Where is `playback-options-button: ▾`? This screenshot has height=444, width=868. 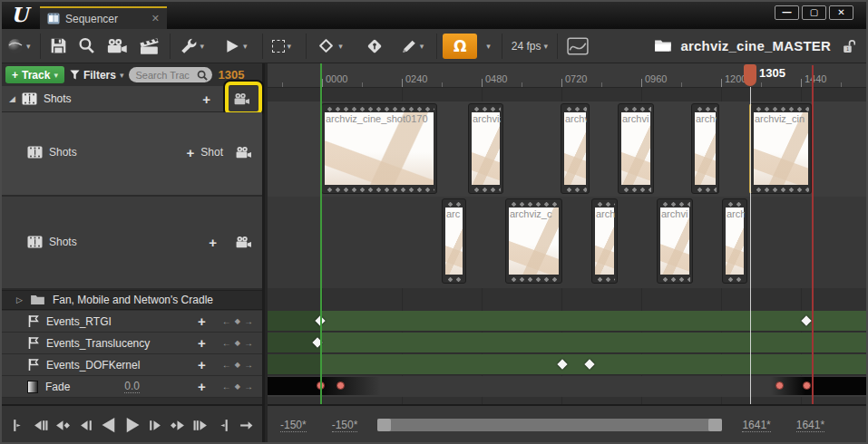 playback-options-button: ▾ is located at coordinates (236, 46).